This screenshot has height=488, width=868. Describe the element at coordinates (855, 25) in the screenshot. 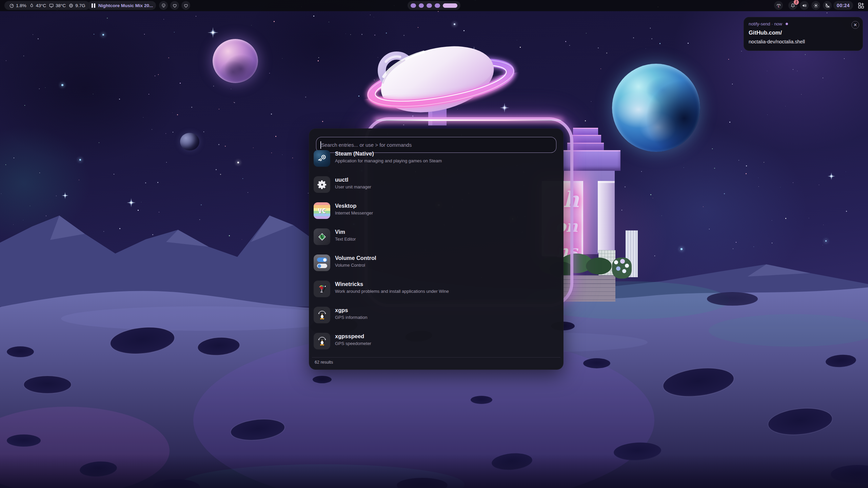

I see `notification-close-button: ✕` at that location.